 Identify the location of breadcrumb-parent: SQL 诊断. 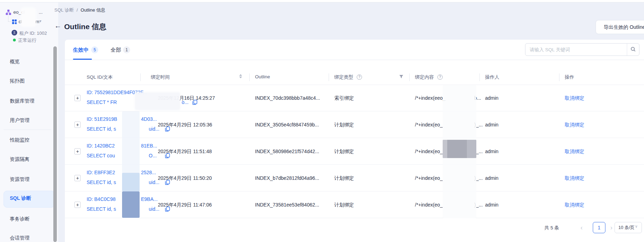
(64, 10).